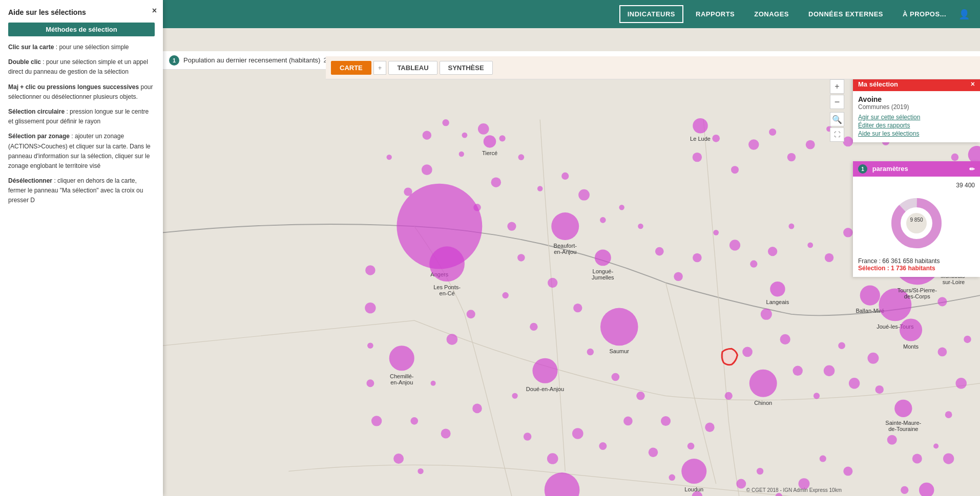 The width and height of the screenshot is (980, 496). What do you see at coordinates (973, 84) in the screenshot?
I see `selection-close-button: ×` at bounding box center [973, 84].